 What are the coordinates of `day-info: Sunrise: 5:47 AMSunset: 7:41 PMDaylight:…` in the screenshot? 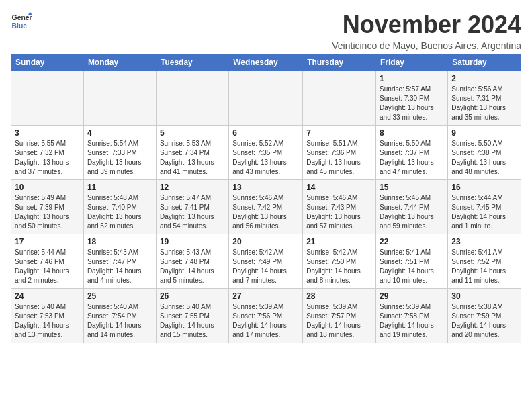 It's located at (192, 212).